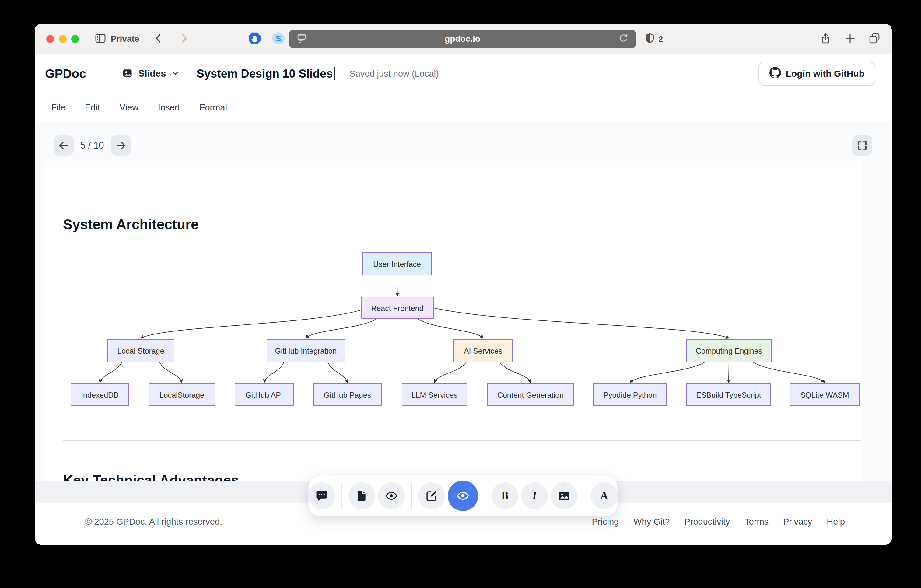 The height and width of the screenshot is (588, 921). I want to click on diagram-edge-compute-pyodide, so click(668, 372).